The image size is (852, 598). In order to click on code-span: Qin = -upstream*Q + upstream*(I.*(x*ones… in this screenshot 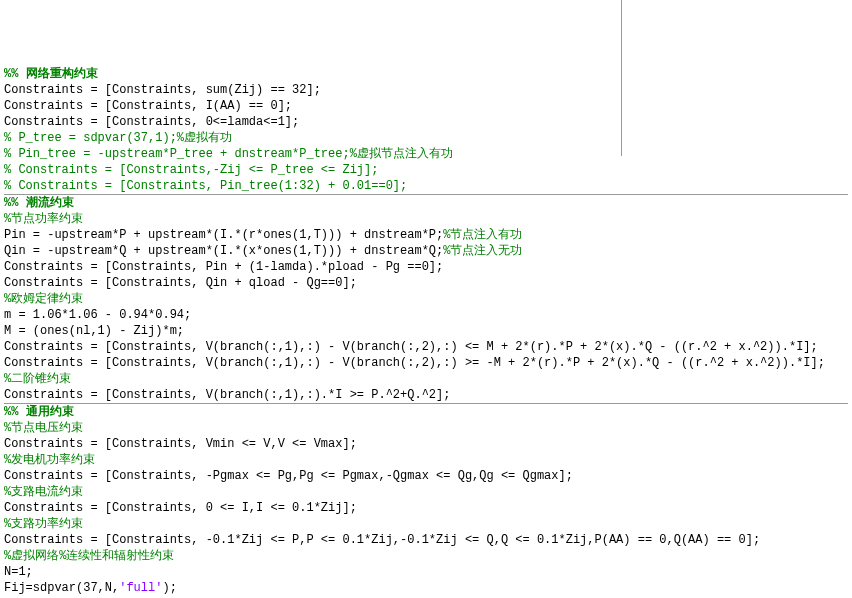, I will do `click(224, 251)`.